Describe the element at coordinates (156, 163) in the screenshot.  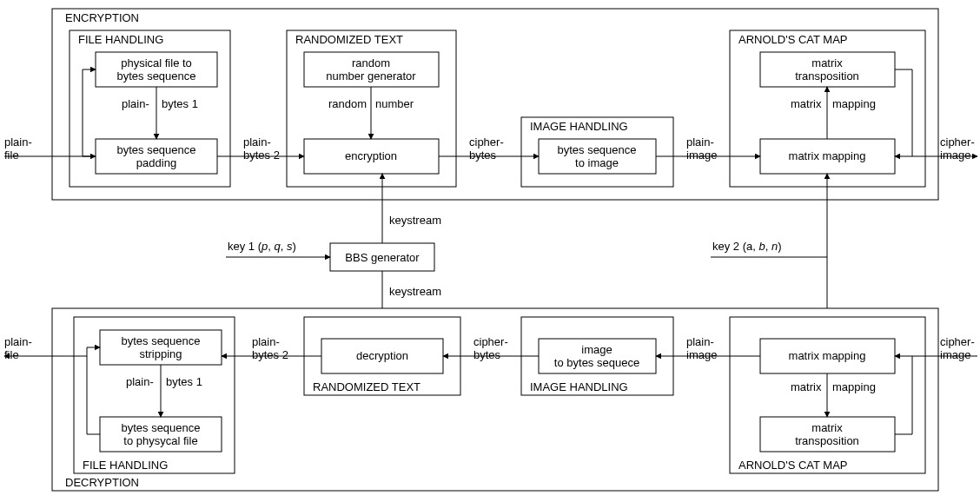
I see `enc-fh-box2-l2: padding` at that location.